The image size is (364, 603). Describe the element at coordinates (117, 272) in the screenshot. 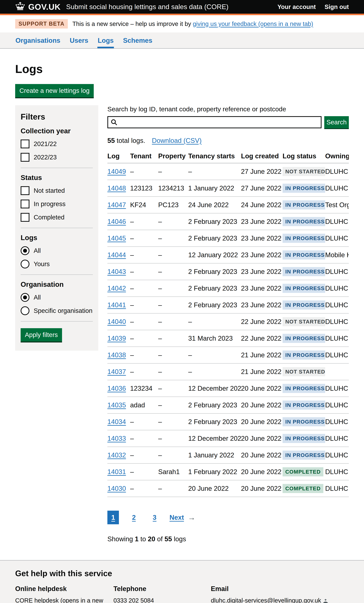

I see `log-link-14043: 14043` at that location.